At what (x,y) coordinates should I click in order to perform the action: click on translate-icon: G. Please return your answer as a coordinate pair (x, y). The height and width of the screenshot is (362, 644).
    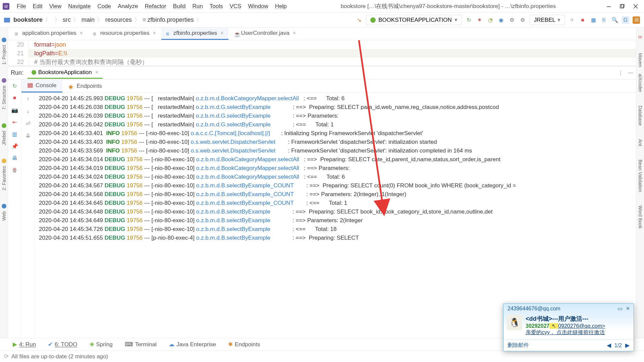
    Looking at the image, I should click on (626, 20).